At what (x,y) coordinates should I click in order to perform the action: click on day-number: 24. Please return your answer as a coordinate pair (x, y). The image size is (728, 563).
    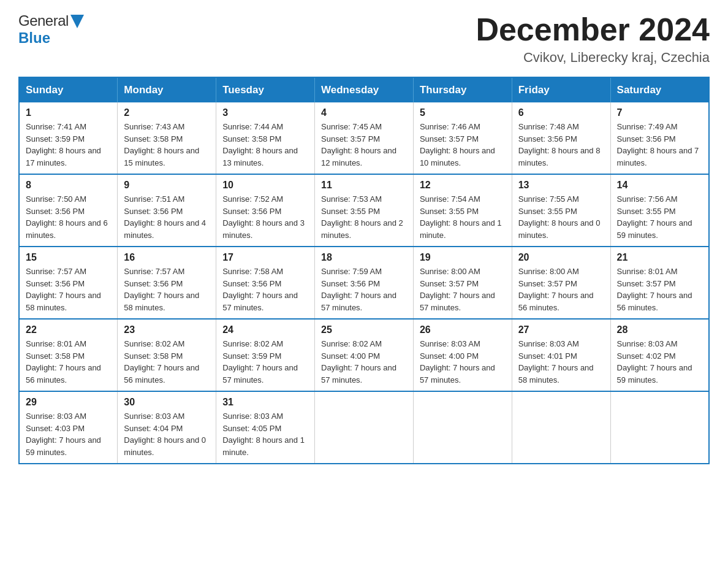
    Looking at the image, I should click on (265, 330).